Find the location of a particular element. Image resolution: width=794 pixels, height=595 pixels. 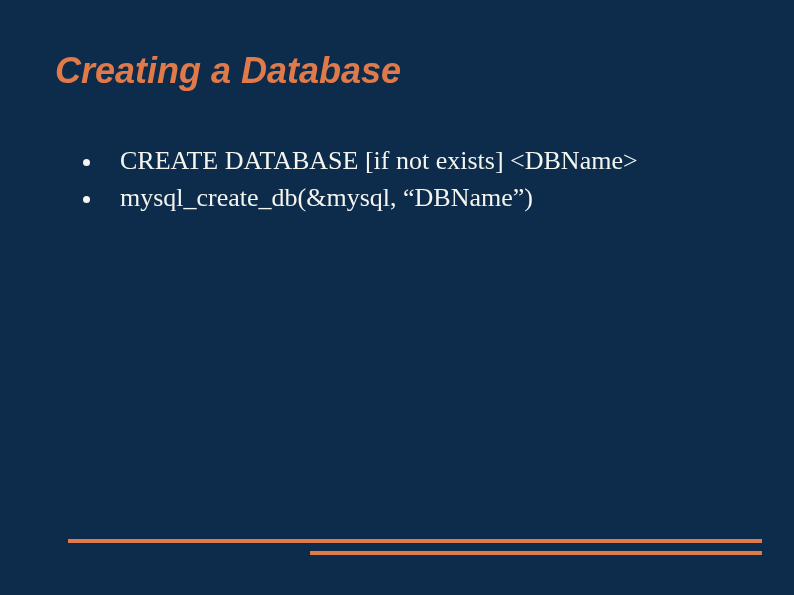

list-item: mysql_create_db(&mysql, “DBName”) is located at coordinates (410, 198).